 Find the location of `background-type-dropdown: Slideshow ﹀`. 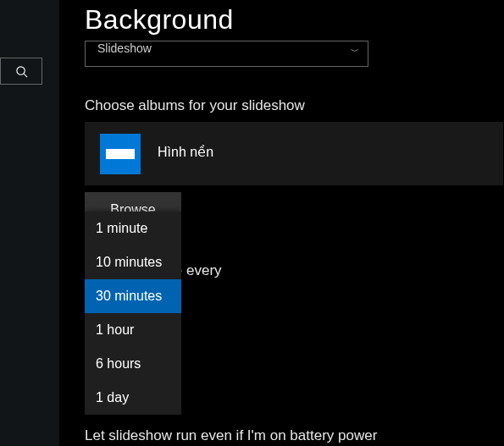

background-type-dropdown: Slideshow ﹀ is located at coordinates (227, 54).